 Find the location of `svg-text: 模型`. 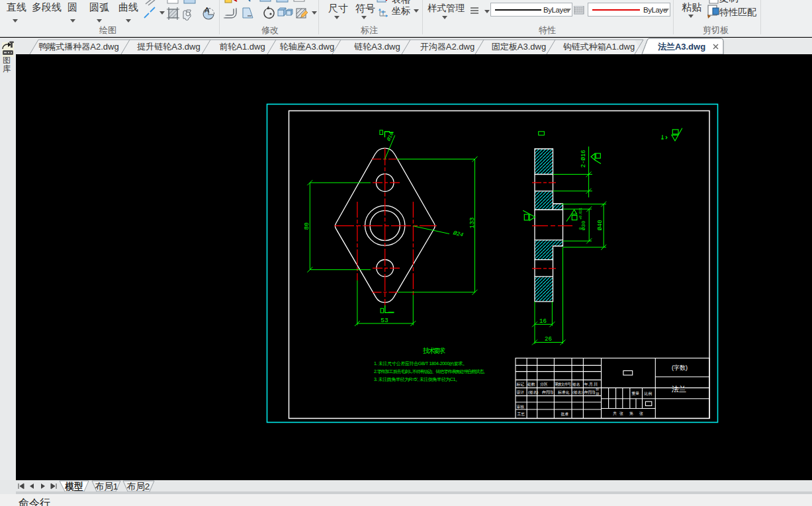

svg-text: 模型 is located at coordinates (74, 487).